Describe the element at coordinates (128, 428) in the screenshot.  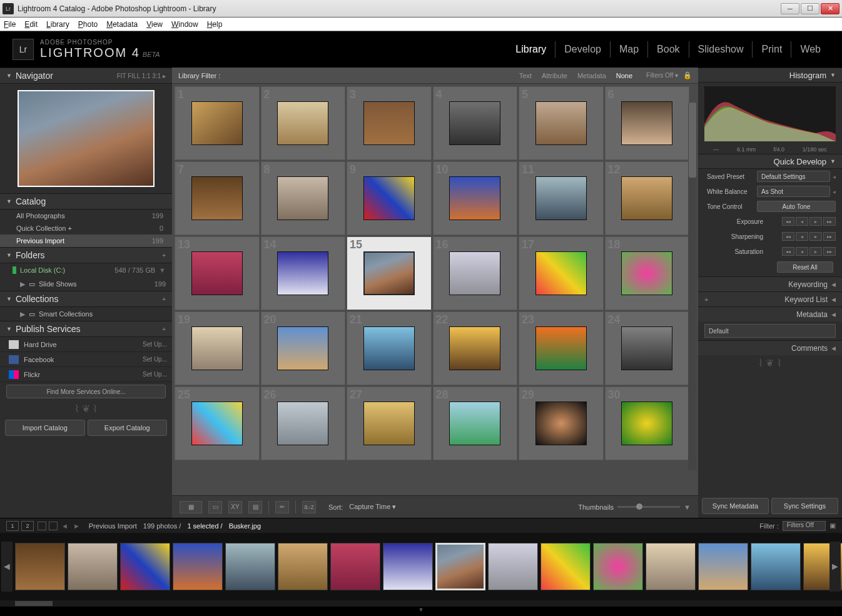
I see `export-catalog-button: Export Catalog` at that location.